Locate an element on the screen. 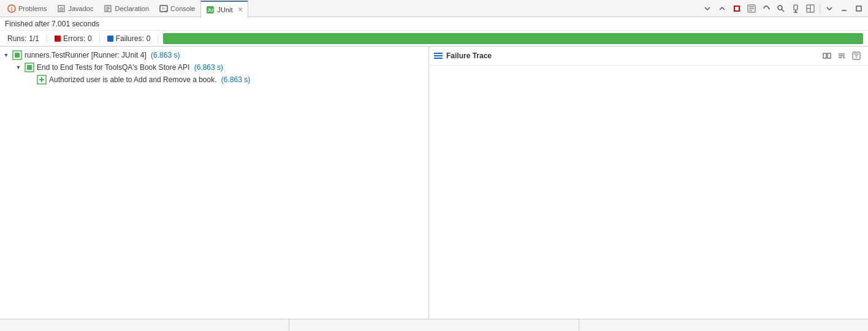 The width and height of the screenshot is (868, 331). runs-stat: Runs: 1/1 is located at coordinates (23, 39).